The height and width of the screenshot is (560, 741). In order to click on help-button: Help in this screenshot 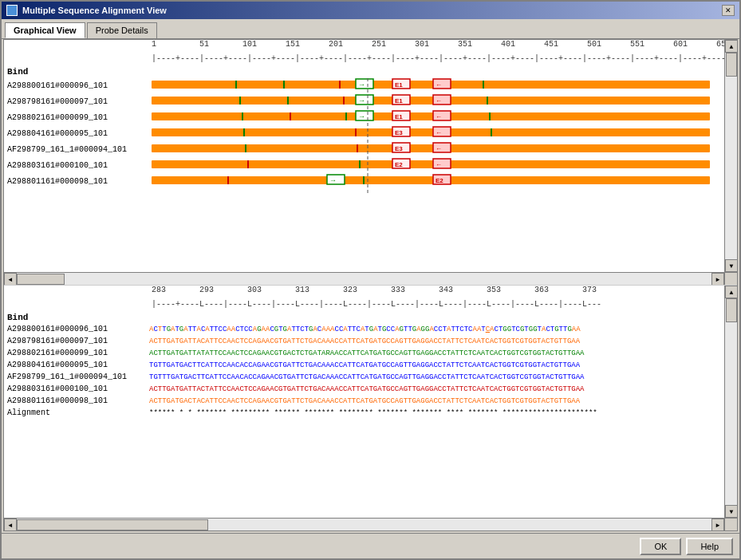, I will do `click(710, 546)`.